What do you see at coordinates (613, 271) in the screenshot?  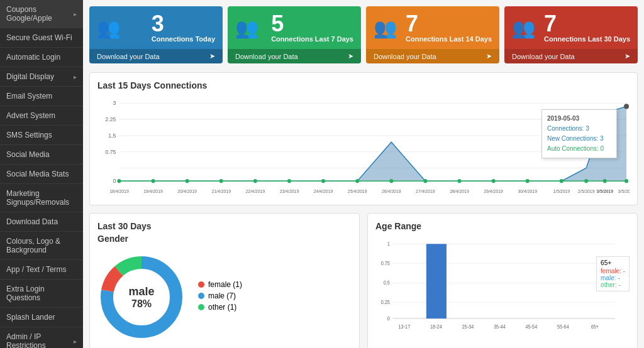 I see `bar-legend-female-value: female: -` at bounding box center [613, 271].